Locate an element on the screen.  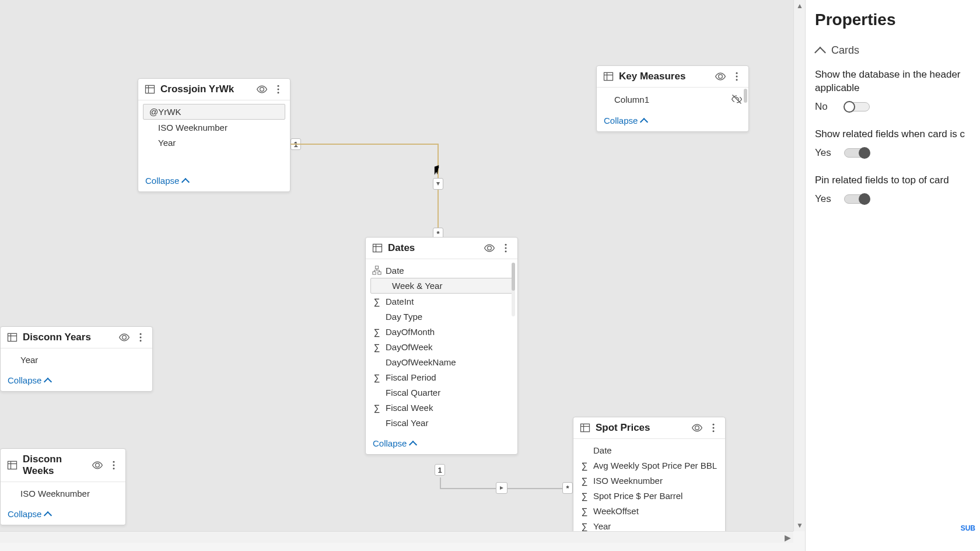
table-field: ∑DateInt is located at coordinates (442, 301).